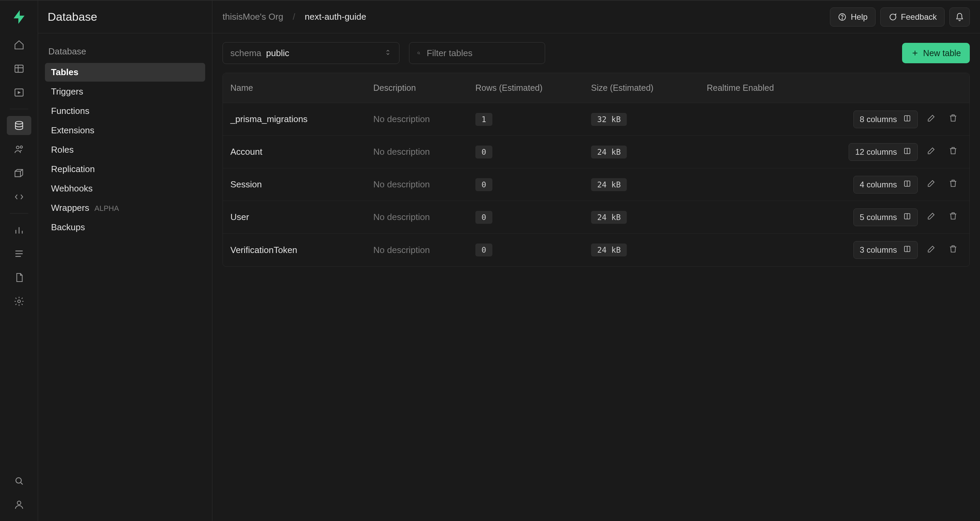 Image resolution: width=980 pixels, height=521 pixels. I want to click on feedback-button: Feedback, so click(912, 17).